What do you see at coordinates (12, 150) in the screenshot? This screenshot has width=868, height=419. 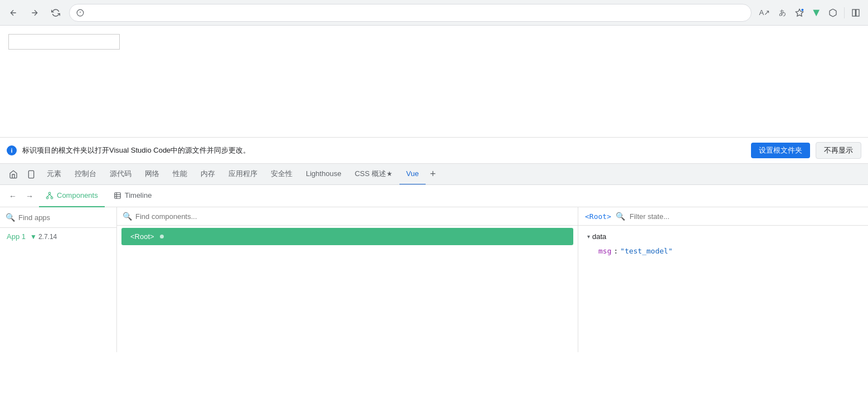 I see `info-icon: i` at bounding box center [12, 150].